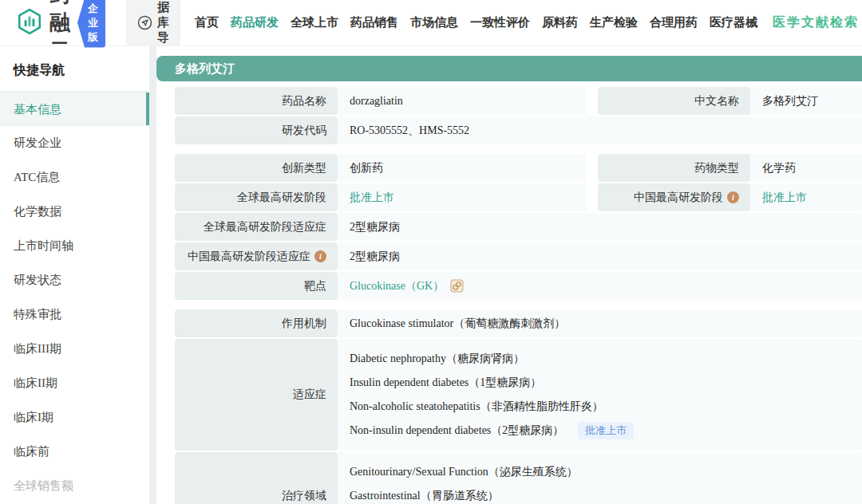 The image size is (862, 504). Describe the element at coordinates (560, 22) in the screenshot. I see `nav-item-原料药: 原料药` at that location.